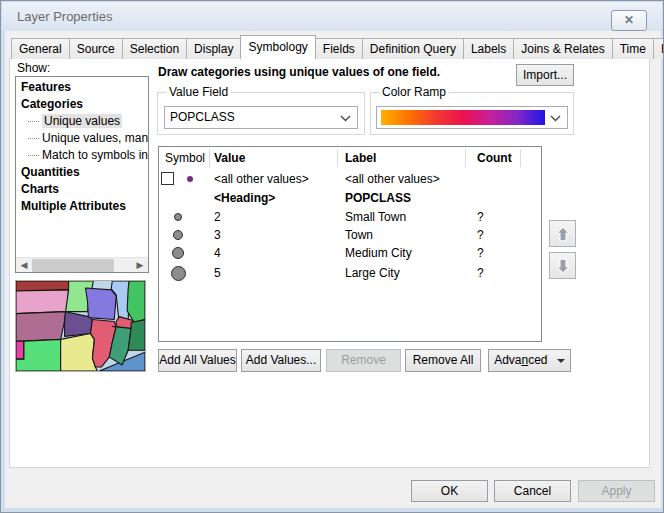  Describe the element at coordinates (82, 104) in the screenshot. I see `show-item-categories: Categories` at that location.